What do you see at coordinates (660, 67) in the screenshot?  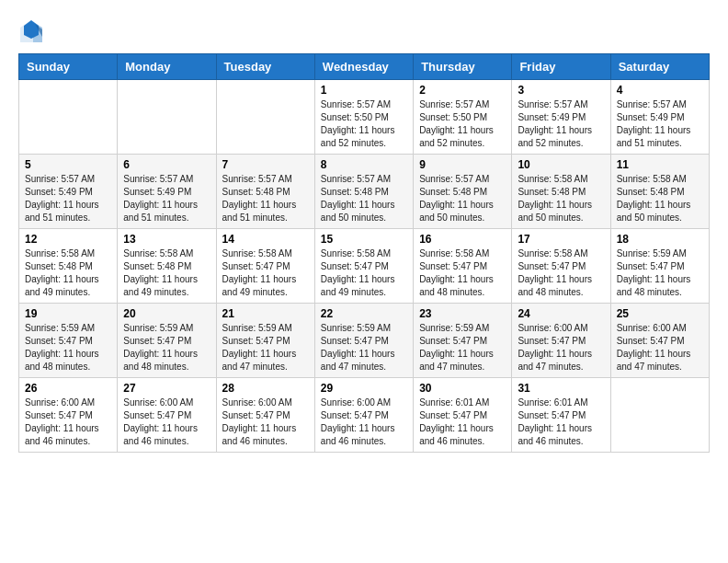 I see `weekday-header-saturday: Saturday` at bounding box center [660, 67].